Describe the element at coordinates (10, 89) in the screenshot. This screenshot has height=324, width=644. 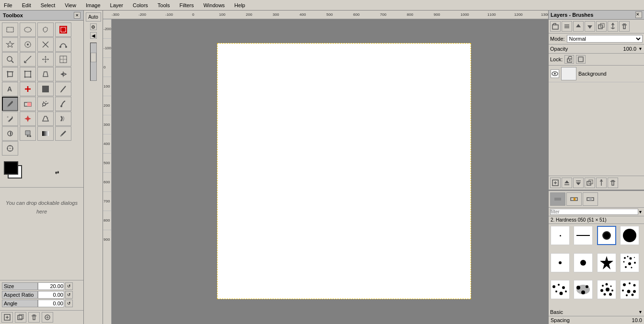
I see `tool-text: A` at that location.